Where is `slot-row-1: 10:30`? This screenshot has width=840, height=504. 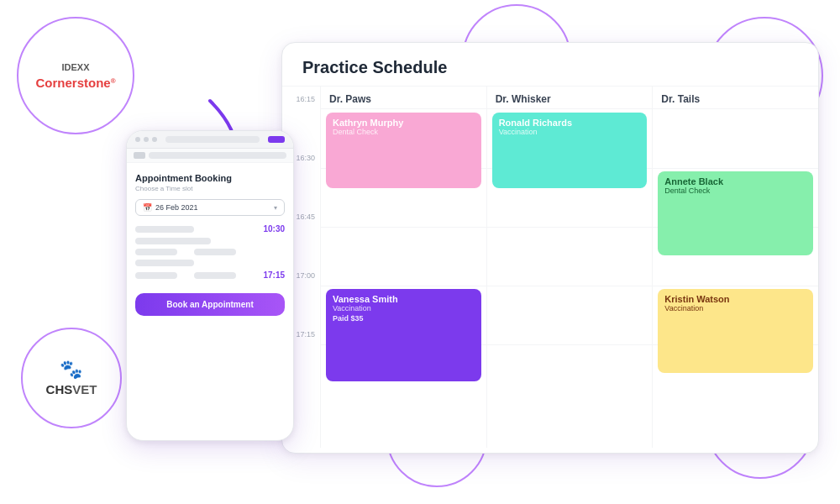 slot-row-1: 10:30 is located at coordinates (210, 228).